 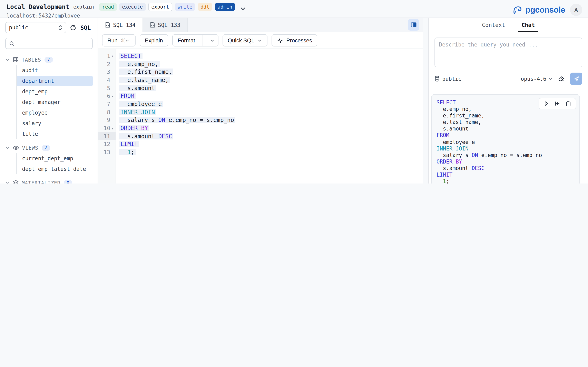 What do you see at coordinates (55, 158) in the screenshot?
I see `sidebar-item-current_dept_emp: current_dept_emp` at bounding box center [55, 158].